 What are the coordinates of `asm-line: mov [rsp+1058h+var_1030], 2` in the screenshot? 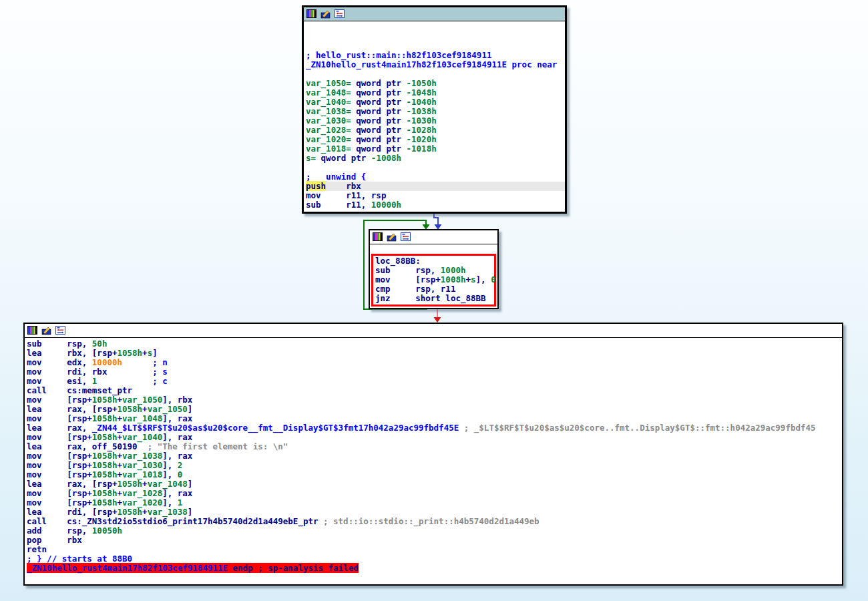 It's located at (434, 465).